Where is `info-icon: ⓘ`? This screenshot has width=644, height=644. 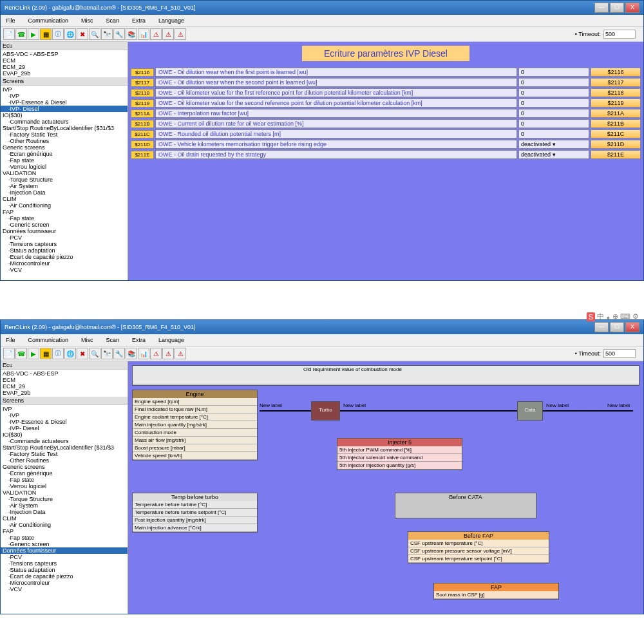 info-icon: ⓘ is located at coordinates (58, 354).